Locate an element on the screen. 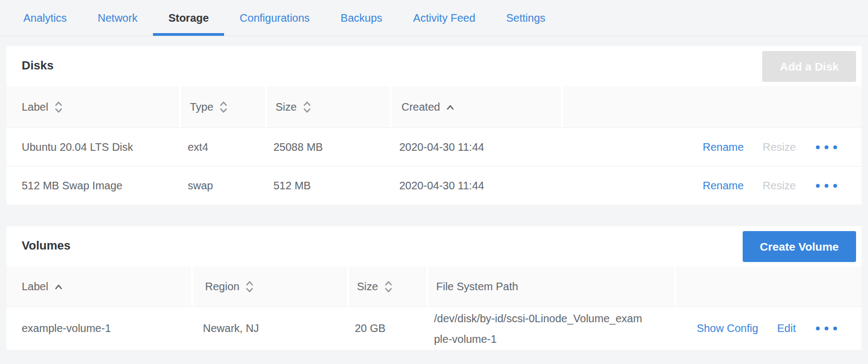  tab-analytics: Analytics is located at coordinates (45, 18).